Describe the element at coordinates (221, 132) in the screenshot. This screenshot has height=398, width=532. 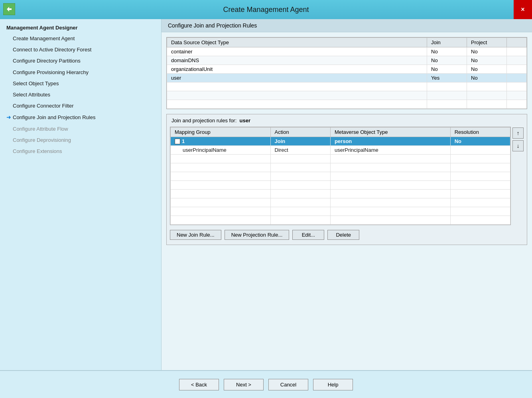
I see `col-mapping-group: Mapping Group` at that location.